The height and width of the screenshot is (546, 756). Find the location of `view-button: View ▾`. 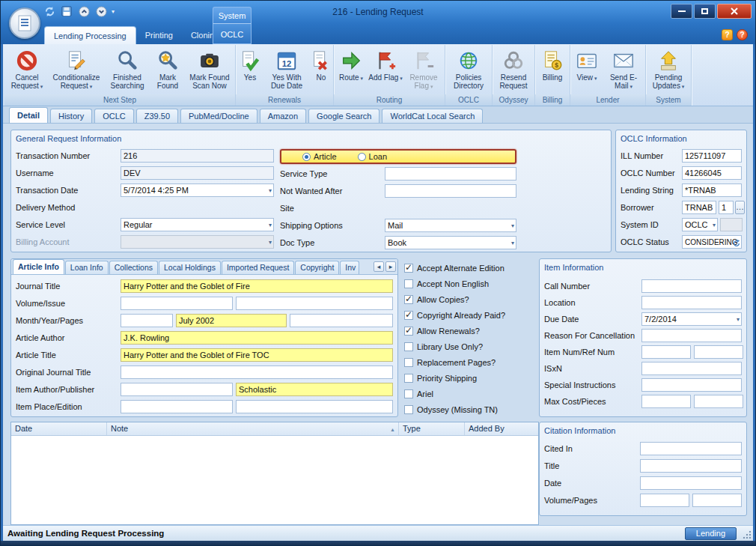

view-button: View ▾ is located at coordinates (587, 70).